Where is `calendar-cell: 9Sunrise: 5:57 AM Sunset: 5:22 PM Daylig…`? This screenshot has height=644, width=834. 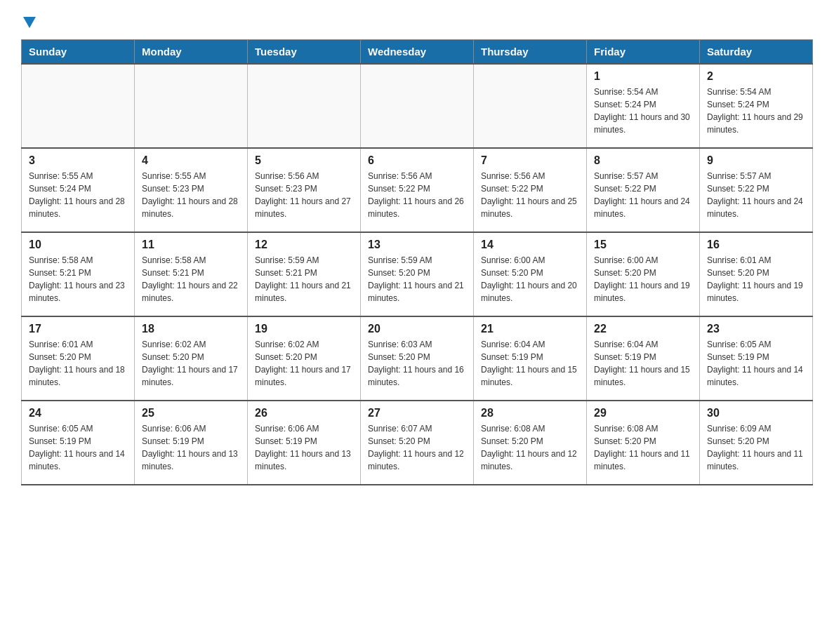 calendar-cell: 9Sunrise: 5:57 AM Sunset: 5:22 PM Daylig… is located at coordinates (757, 190).